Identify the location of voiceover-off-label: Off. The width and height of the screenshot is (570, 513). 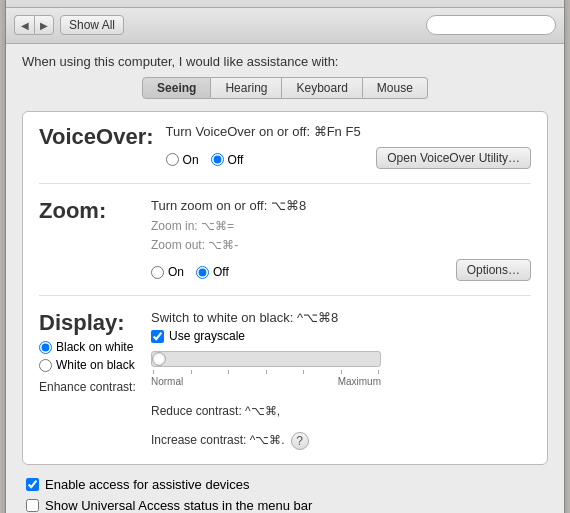
(228, 160).